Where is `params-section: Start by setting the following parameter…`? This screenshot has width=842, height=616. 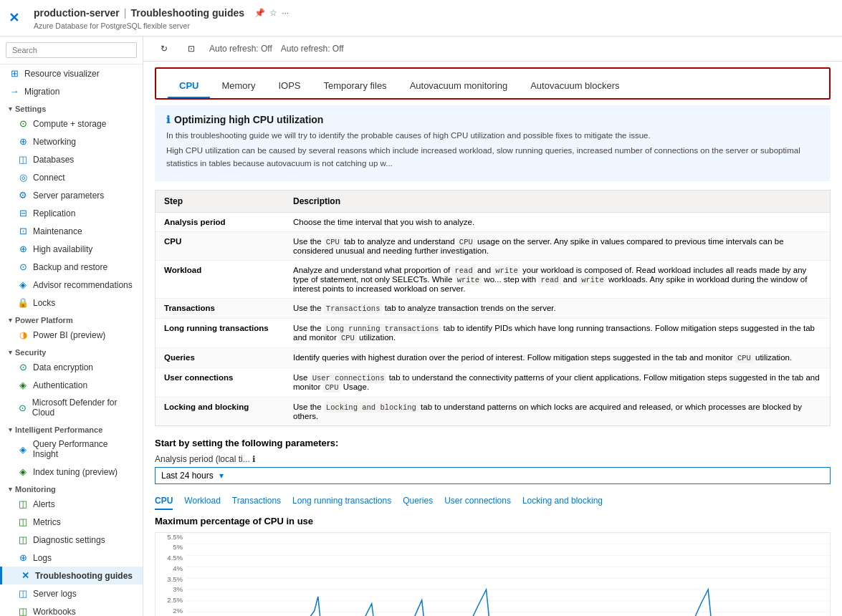
params-section: Start by setting the following parameter… is located at coordinates (493, 461).